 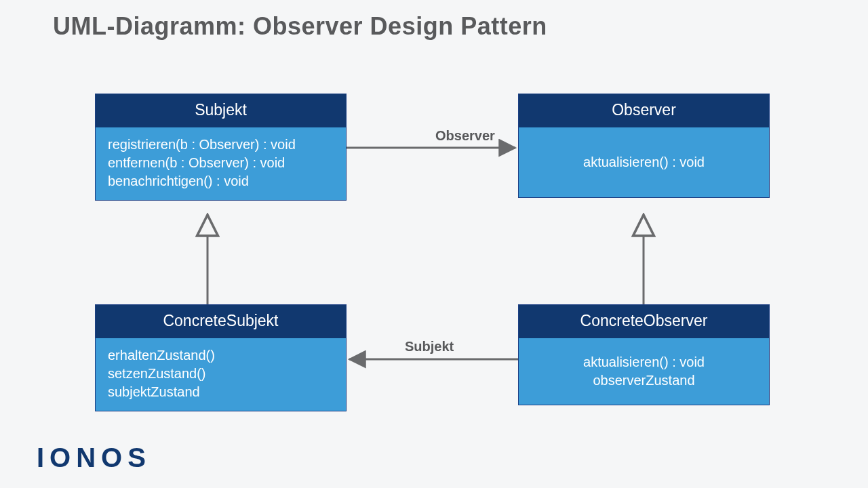 I want to click on uml-class-observer: Observer aktualisieren() : void, so click(x=644, y=146).